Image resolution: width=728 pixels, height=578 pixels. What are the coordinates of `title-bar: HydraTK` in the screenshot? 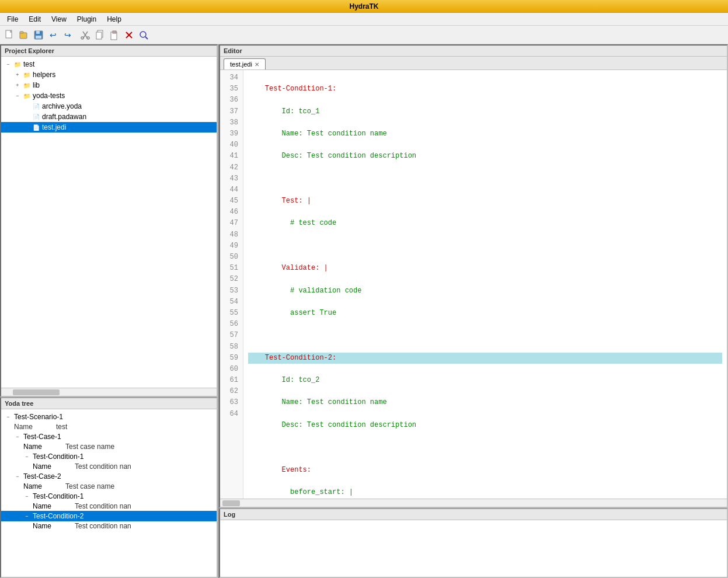 It's located at (364, 6).